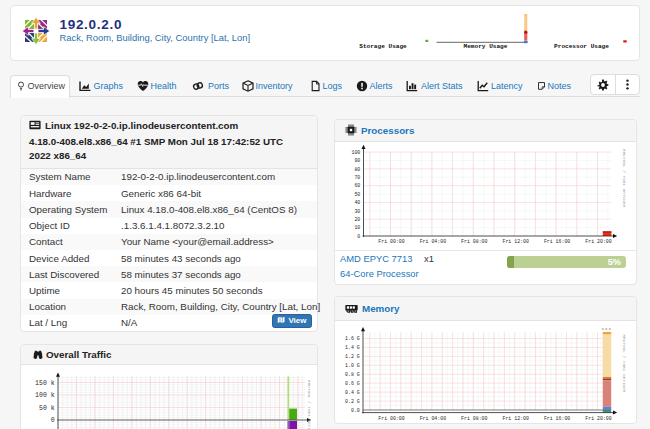 This screenshot has width=650, height=429. I want to click on svg-text: 90, so click(357, 160).